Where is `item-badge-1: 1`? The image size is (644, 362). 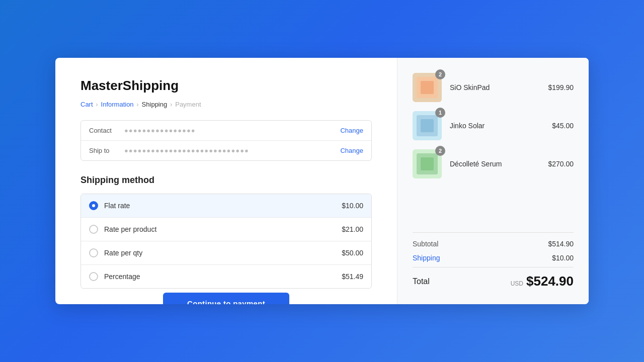
item-badge-1: 1 is located at coordinates (440, 113).